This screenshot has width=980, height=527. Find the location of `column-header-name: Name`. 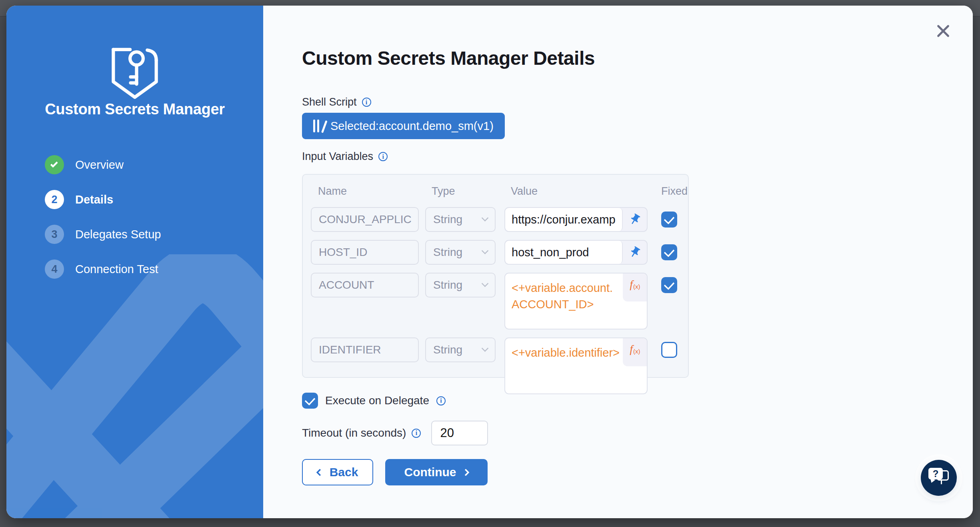

column-header-name: Name is located at coordinates (365, 191).